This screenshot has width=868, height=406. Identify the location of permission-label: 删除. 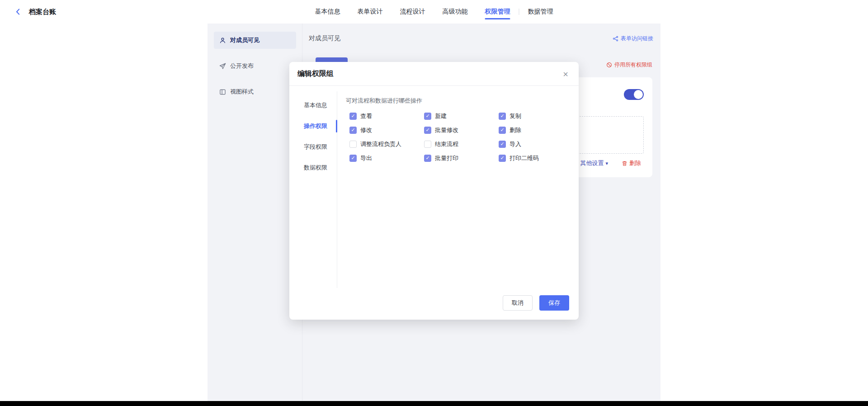
(515, 130).